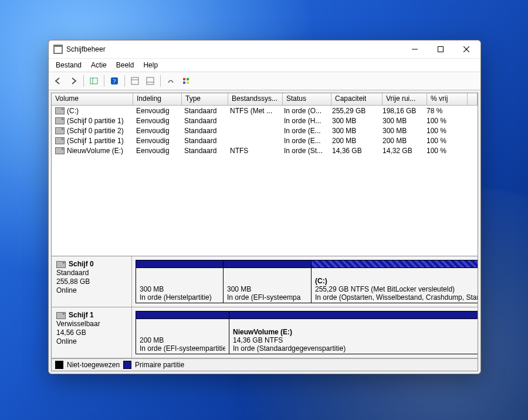 The width and height of the screenshot is (528, 420). I want to click on app-icon, so click(58, 49).